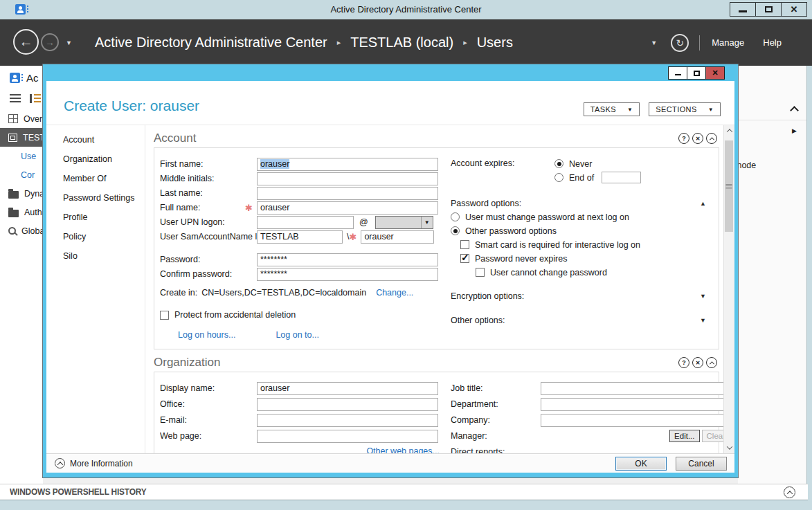  Describe the element at coordinates (104, 183) in the screenshot. I see `nav-item-member-of: Member Of` at that location.